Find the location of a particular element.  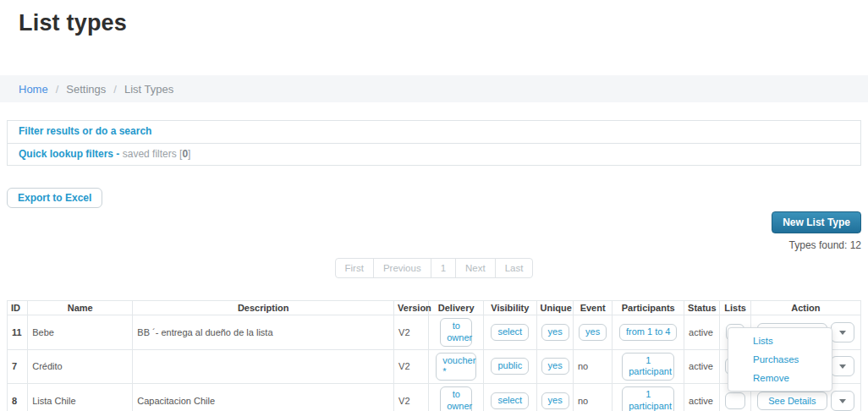

visibility-badge: public is located at coordinates (509, 366).